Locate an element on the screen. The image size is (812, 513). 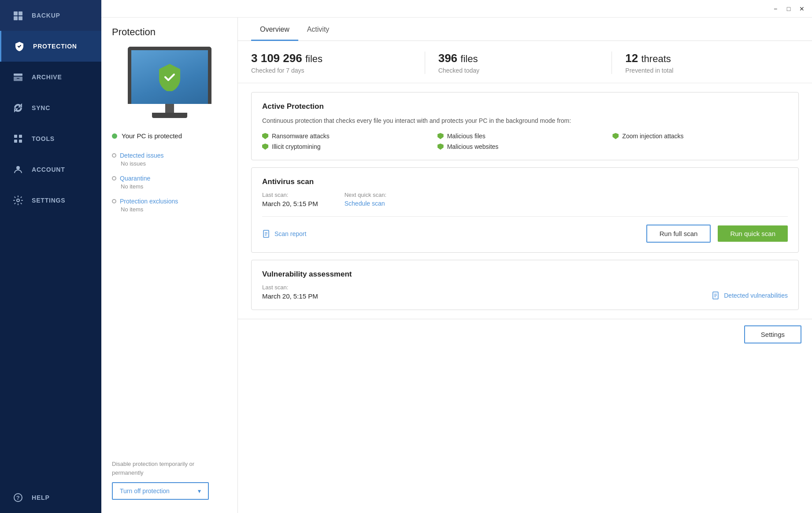
monitor-base is located at coordinates (170, 115).